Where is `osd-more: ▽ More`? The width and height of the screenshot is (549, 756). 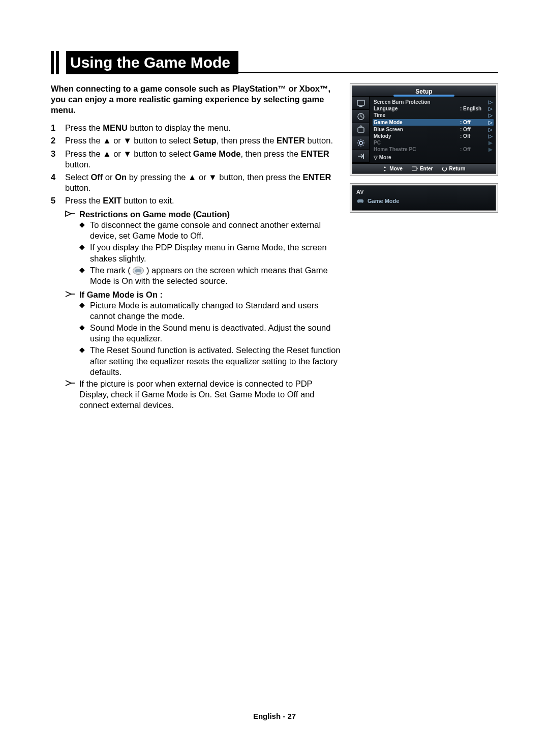 osd-more: ▽ More is located at coordinates (433, 158).